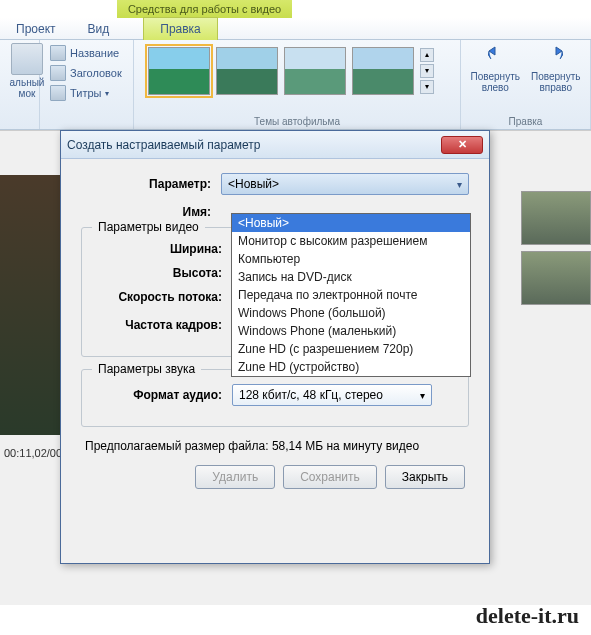  I want to click on snapshot-icon, so click(27, 59).